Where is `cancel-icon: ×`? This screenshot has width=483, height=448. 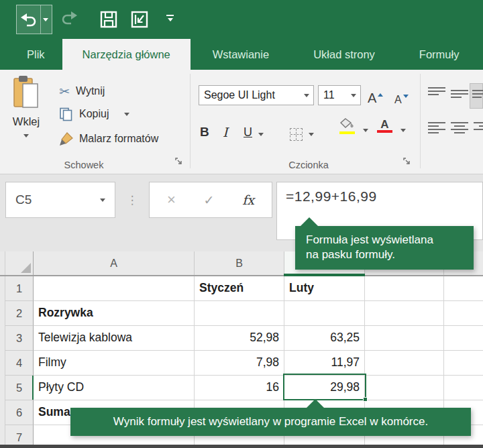 cancel-icon: × is located at coordinates (172, 200).